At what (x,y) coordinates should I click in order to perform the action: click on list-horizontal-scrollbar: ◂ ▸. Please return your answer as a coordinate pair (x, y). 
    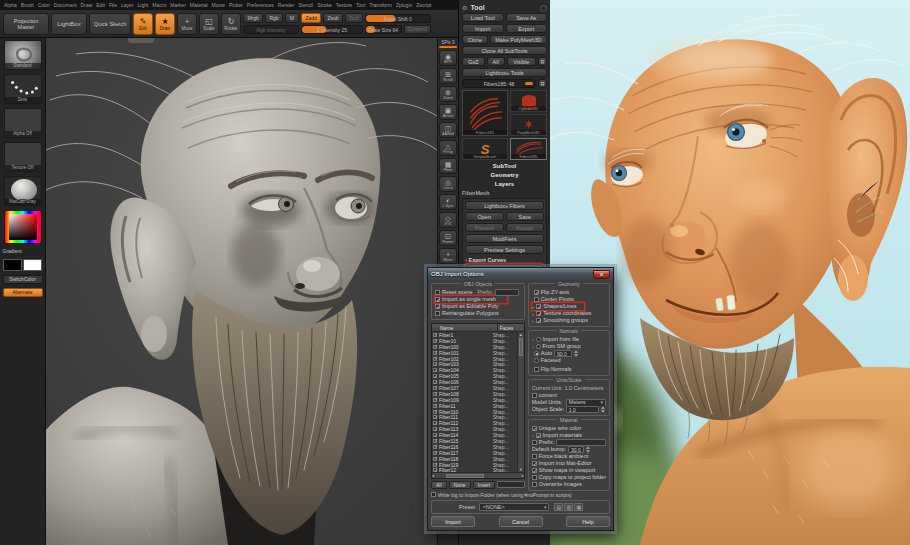
    Looking at the image, I should click on (478, 475).